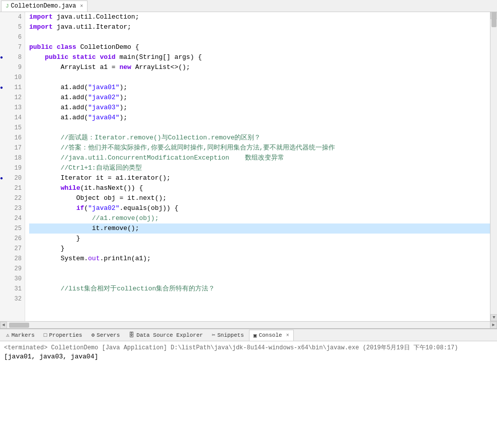  Describe the element at coordinates (248, 356) in the screenshot. I see `console-output-line: [java01, java03, java04]` at that location.